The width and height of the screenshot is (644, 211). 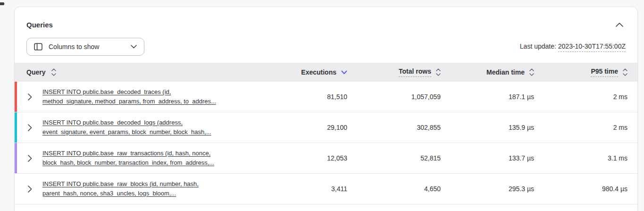 I want to click on query-link: INSERT INTO public.base_decoded_traces (…, so click(x=129, y=97).